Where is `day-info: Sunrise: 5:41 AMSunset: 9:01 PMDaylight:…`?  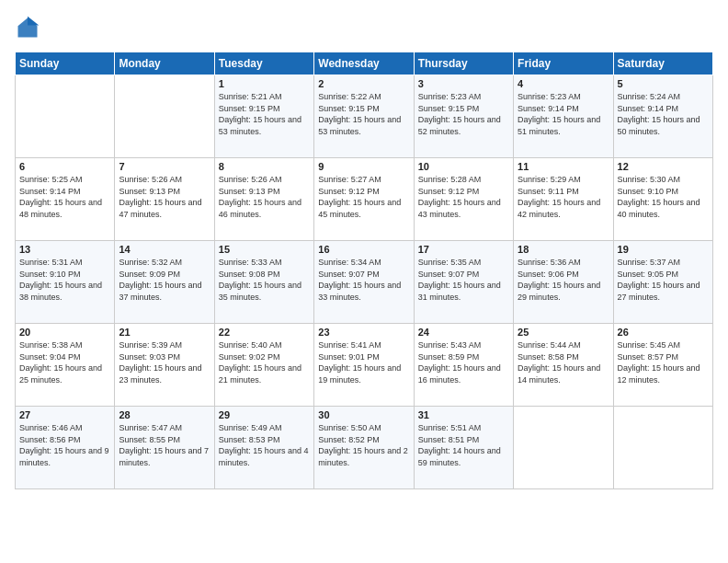 day-info: Sunrise: 5:41 AMSunset: 9:01 PMDaylight:… is located at coordinates (364, 362).